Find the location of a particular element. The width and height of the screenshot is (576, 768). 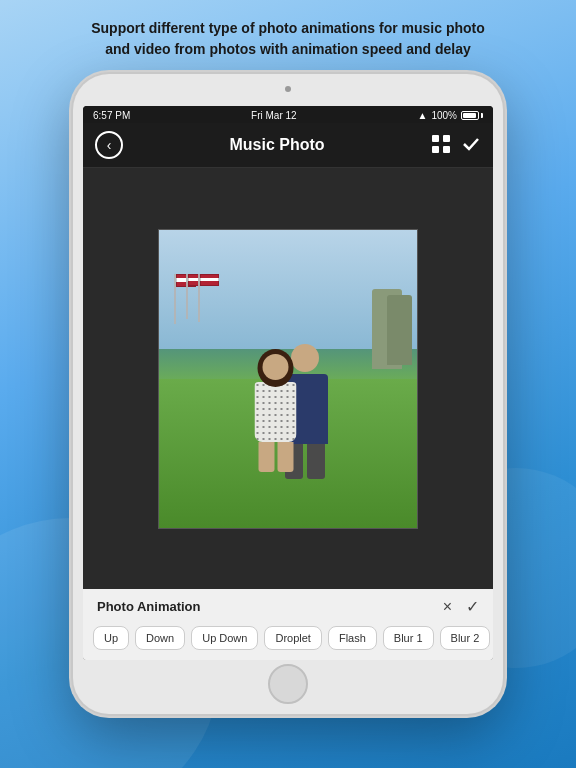

anim-button-droplet: Droplet is located at coordinates (292, 638).